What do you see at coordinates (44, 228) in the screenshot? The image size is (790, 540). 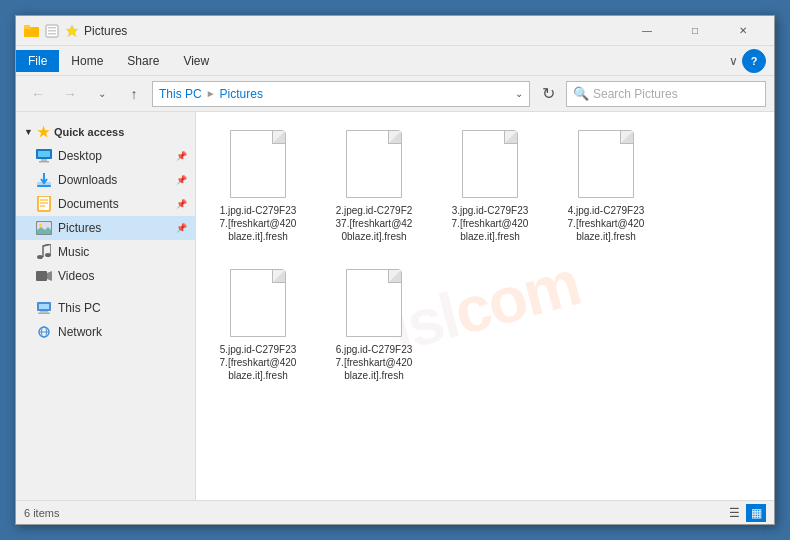 I see `pictures-icon` at bounding box center [44, 228].